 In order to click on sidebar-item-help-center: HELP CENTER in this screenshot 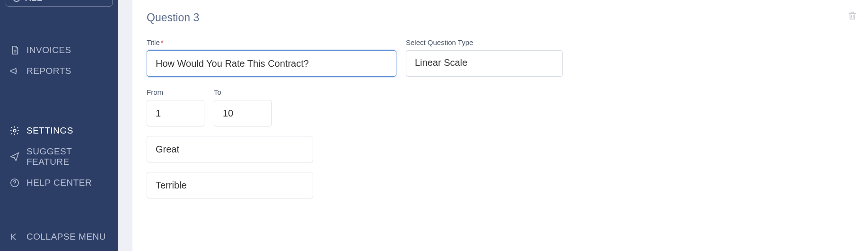, I will do `click(59, 183)`.